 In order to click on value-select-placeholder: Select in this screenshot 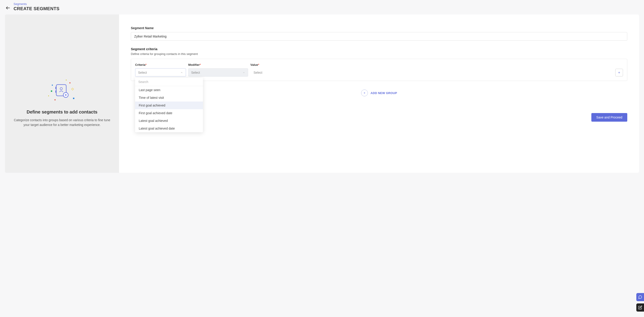, I will do `click(258, 73)`.